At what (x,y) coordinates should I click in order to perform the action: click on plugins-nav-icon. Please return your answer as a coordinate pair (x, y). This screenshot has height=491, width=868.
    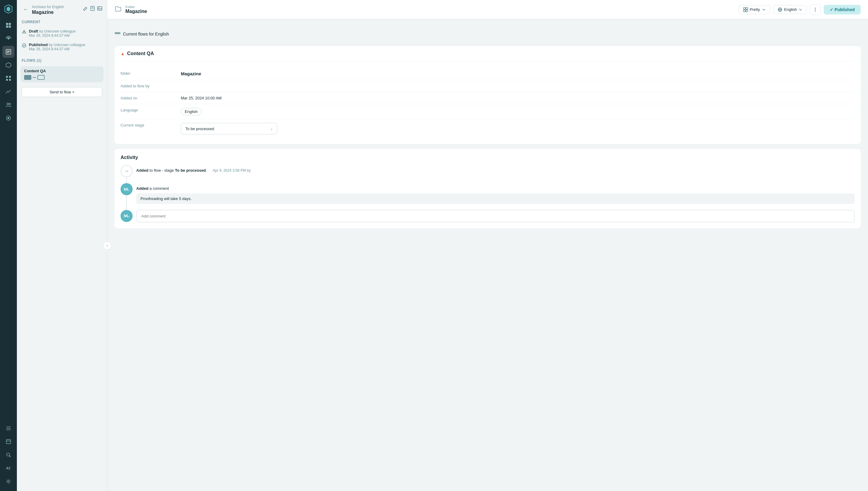
    Looking at the image, I should click on (8, 118).